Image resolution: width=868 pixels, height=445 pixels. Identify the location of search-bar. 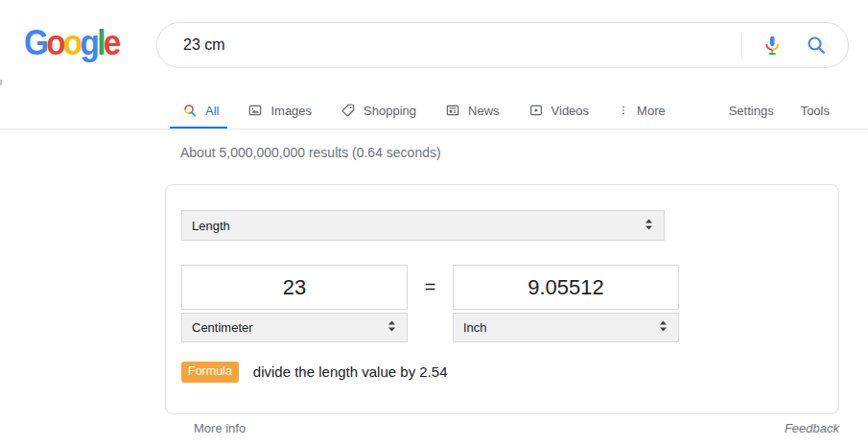
(503, 45).